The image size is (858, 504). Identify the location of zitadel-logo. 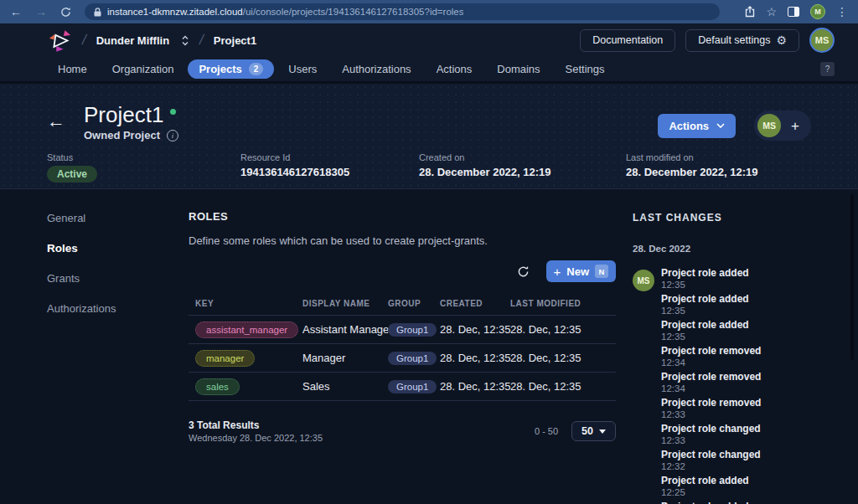
(59, 40).